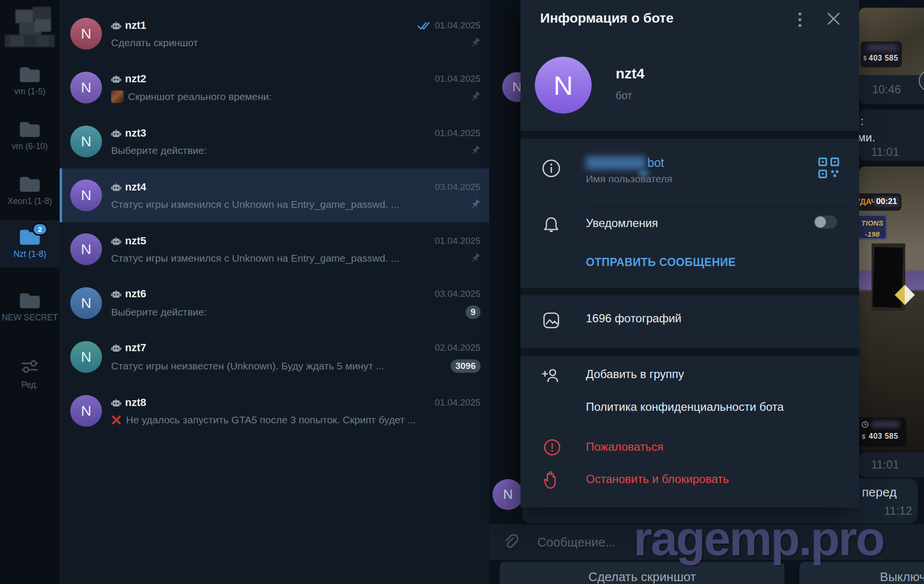  What do you see at coordinates (800, 21) in the screenshot?
I see `more-menu-icon` at bounding box center [800, 21].